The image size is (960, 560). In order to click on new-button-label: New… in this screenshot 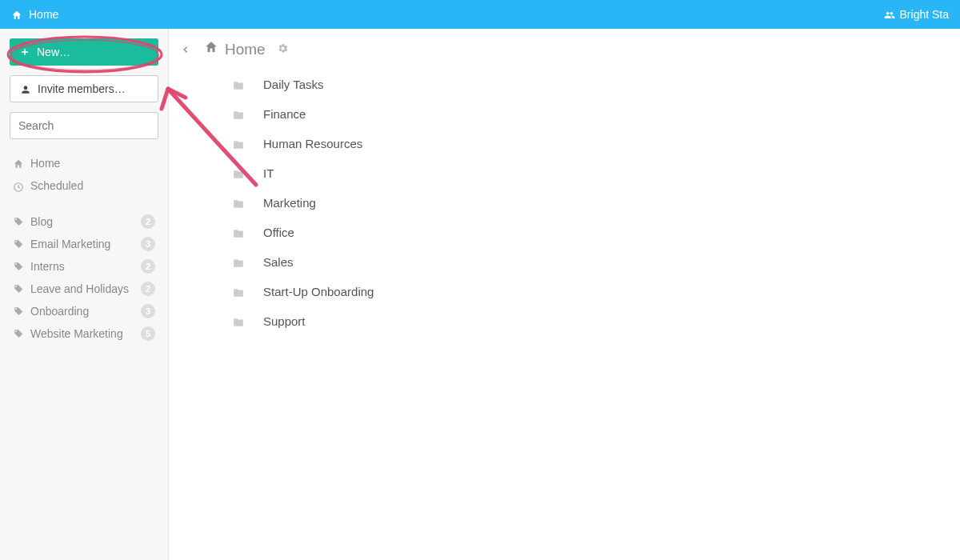, I will do `click(54, 52)`.